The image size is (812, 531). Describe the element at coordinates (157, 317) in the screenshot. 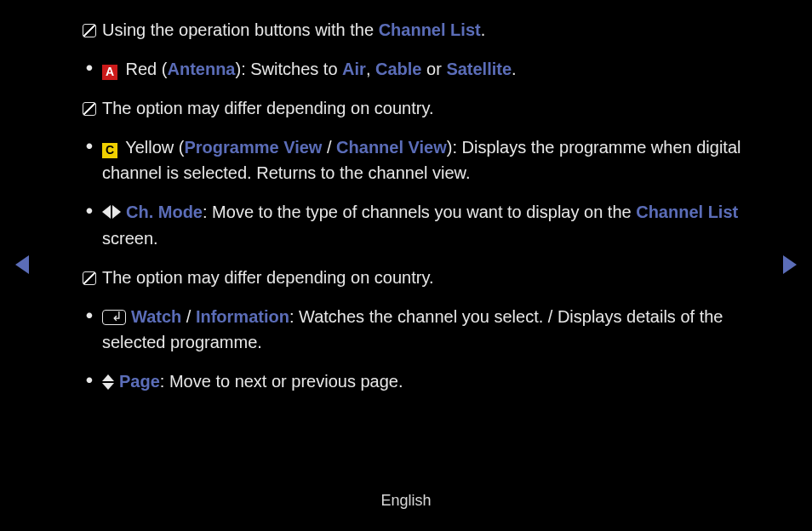

I see `highlight-term: Watch` at that location.